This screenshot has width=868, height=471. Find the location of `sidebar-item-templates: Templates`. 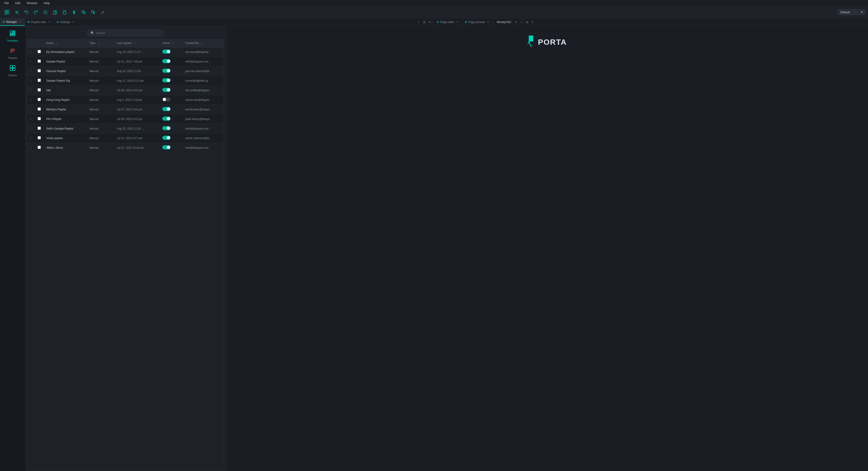

sidebar-item-templates: Templates is located at coordinates (13, 36).